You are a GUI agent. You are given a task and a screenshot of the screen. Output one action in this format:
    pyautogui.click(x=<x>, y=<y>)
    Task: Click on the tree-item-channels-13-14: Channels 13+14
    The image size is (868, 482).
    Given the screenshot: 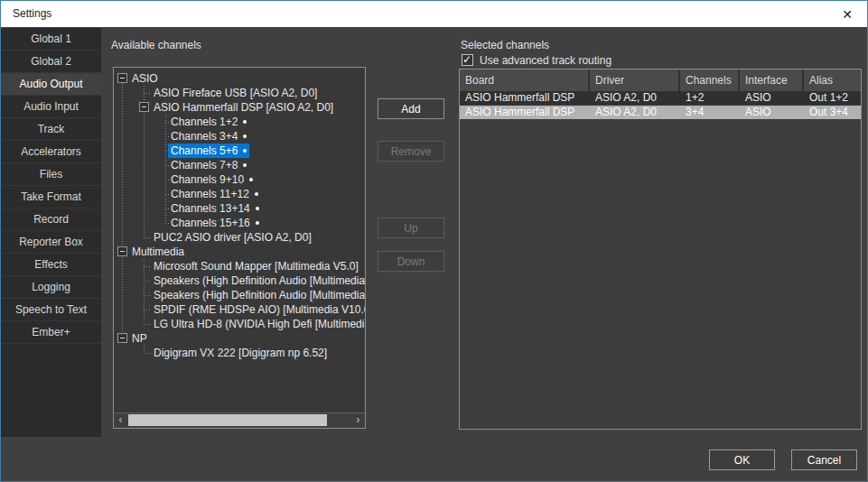 What is the action you would take?
    pyautogui.click(x=239, y=209)
    